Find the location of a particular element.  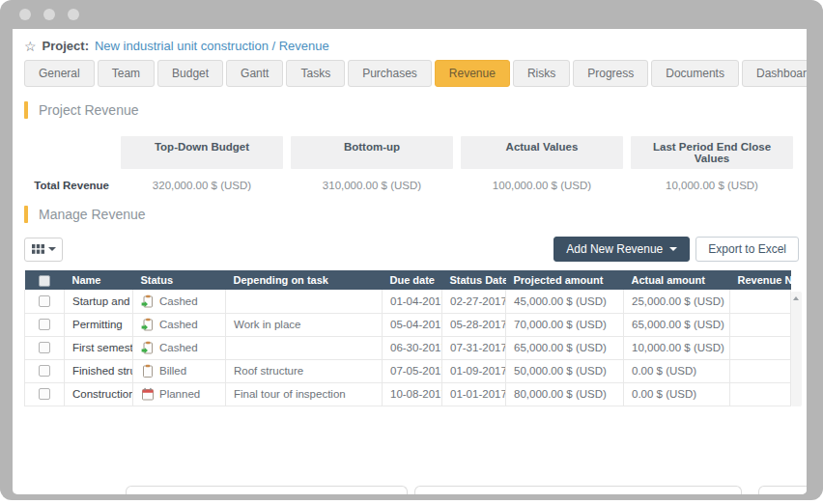

col-header-depending: Depending on task is located at coordinates (304, 280).